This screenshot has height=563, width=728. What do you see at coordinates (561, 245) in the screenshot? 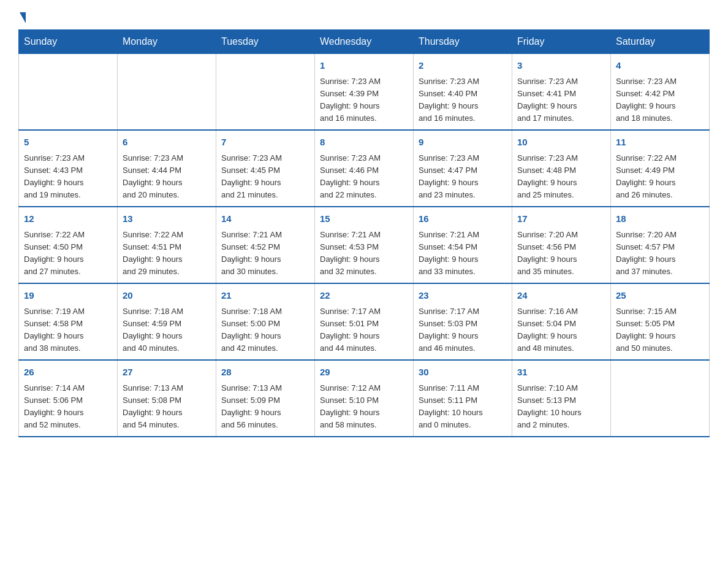
I see `calendar-cell: 17Sunrise: 7:20 AM Sunset: 4:56 PM Dayli…` at bounding box center [561, 245].